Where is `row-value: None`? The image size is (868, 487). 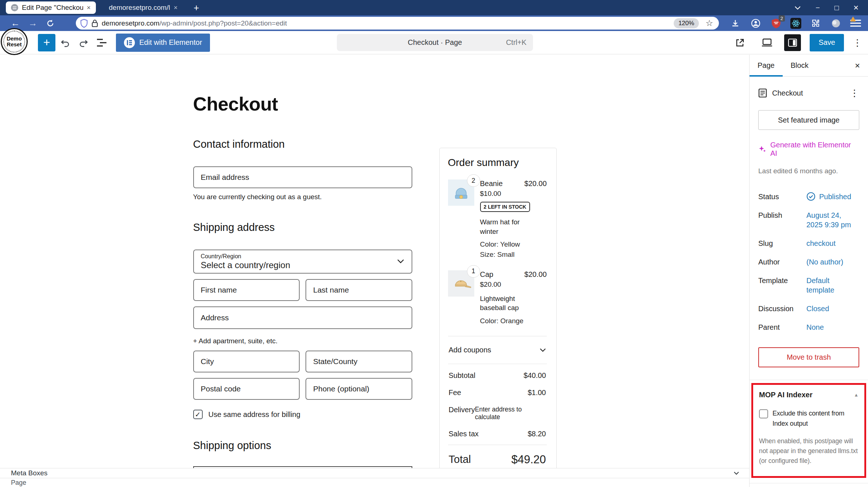
row-value: None is located at coordinates (815, 327).